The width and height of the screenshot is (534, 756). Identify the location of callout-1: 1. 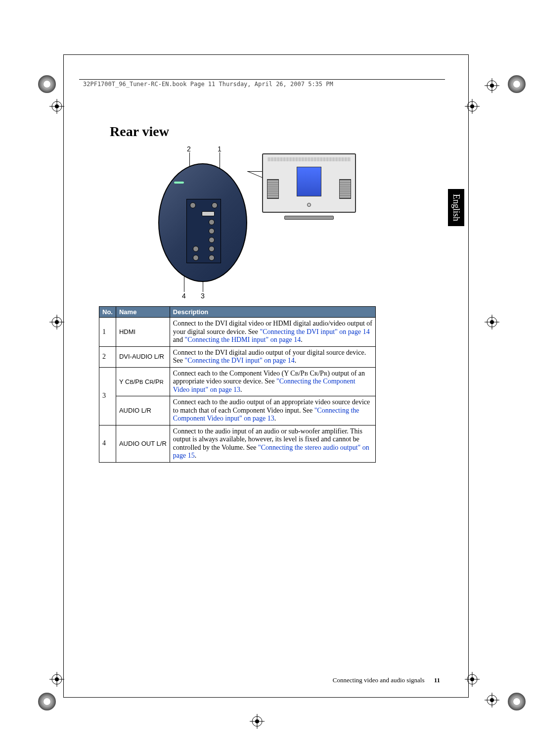
(220, 149).